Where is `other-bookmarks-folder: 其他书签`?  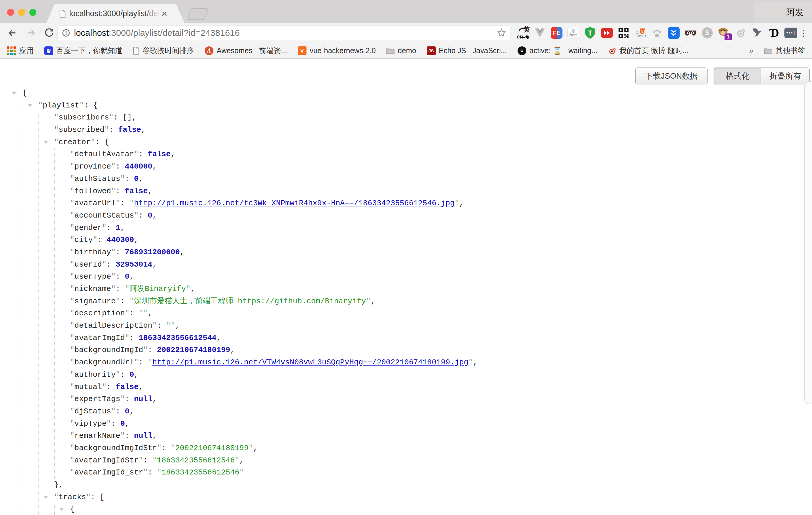
other-bookmarks-folder: 其他书签 is located at coordinates (784, 51).